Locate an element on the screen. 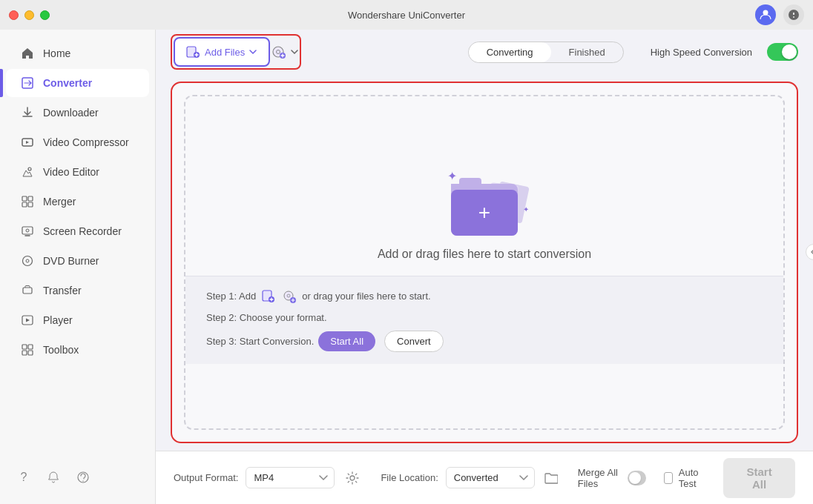 The width and height of the screenshot is (813, 504). sidebar-item-screen-recorder: Screen Recorder is located at coordinates (77, 231).